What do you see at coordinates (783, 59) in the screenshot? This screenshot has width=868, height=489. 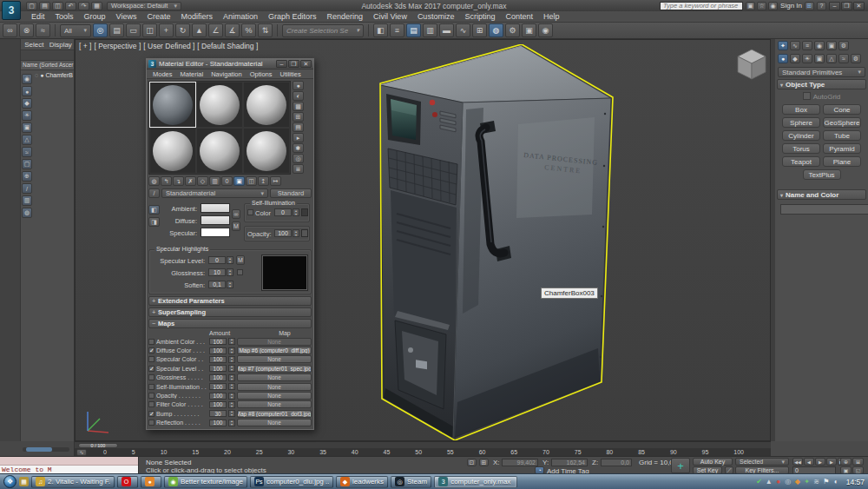 I see `geometry-category-icon: ●` at bounding box center [783, 59].